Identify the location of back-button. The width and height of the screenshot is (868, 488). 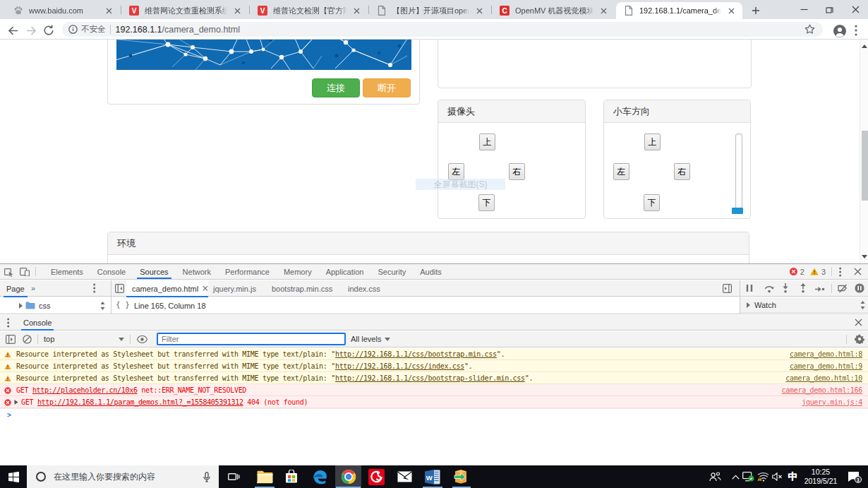
(13, 30).